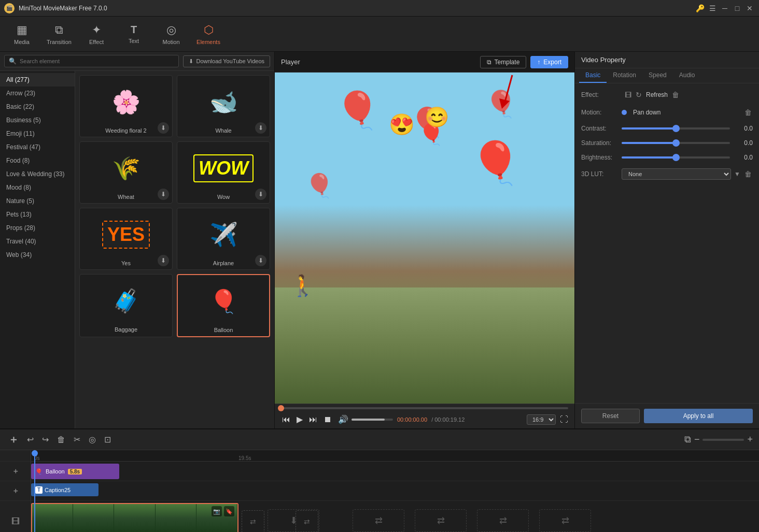 The image size is (759, 532). Describe the element at coordinates (37, 255) in the screenshot. I see `category-web: Web (34)` at that location.